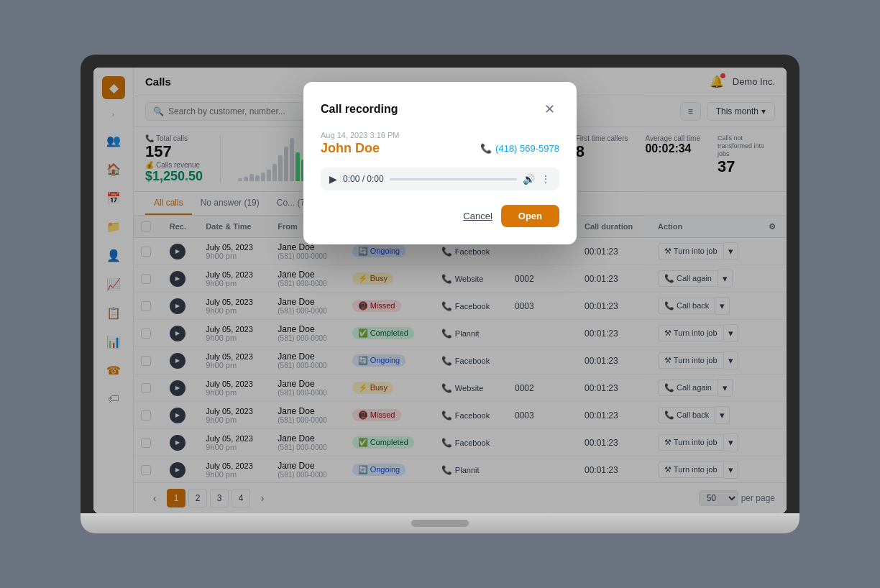 The width and height of the screenshot is (880, 588). Describe the element at coordinates (531, 216) in the screenshot. I see `open-button: Open` at that location.